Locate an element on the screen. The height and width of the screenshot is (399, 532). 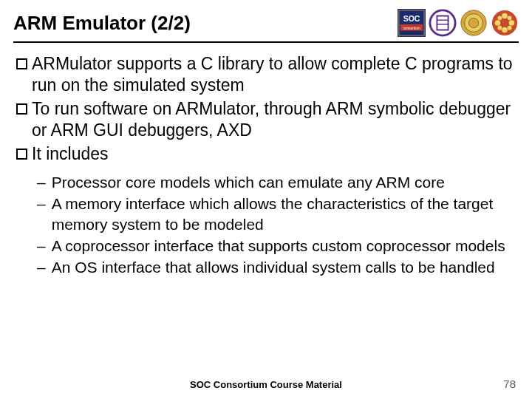
list-item: To run software on ARMulator, through AR… is located at coordinates (266, 120).